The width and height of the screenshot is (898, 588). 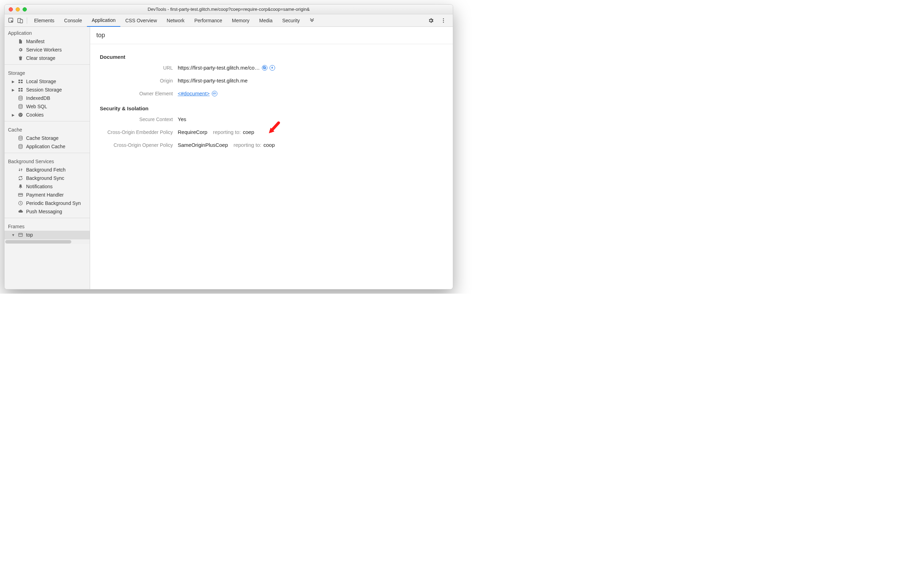 What do you see at coordinates (47, 195) in the screenshot?
I see `sidebar-item-payment-handler: Payment Handler` at bounding box center [47, 195].